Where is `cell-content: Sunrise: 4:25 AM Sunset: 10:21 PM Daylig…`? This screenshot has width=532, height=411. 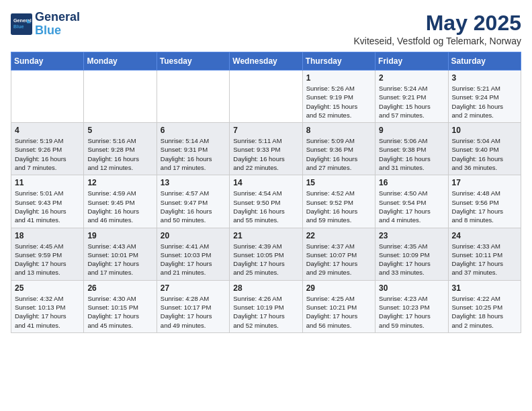
cell-content: Sunrise: 4:25 AM Sunset: 10:21 PM Daylig… is located at coordinates (339, 312).